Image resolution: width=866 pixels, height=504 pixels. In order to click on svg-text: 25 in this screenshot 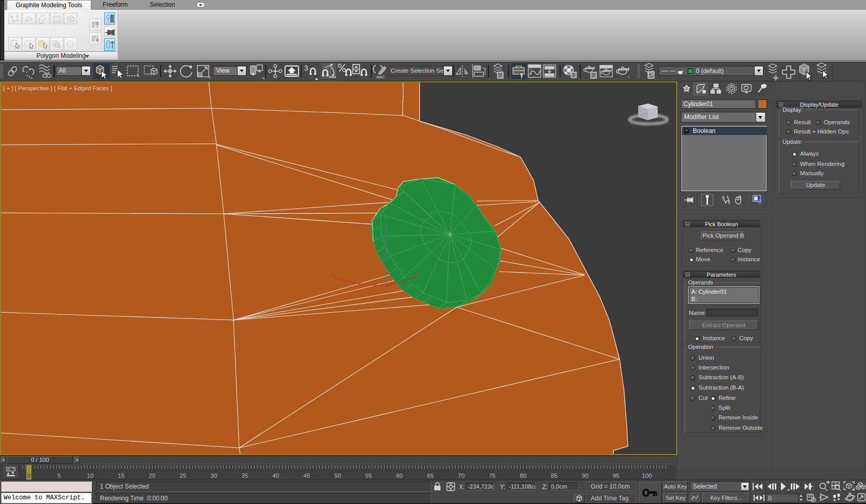, I will do `click(184, 476)`.